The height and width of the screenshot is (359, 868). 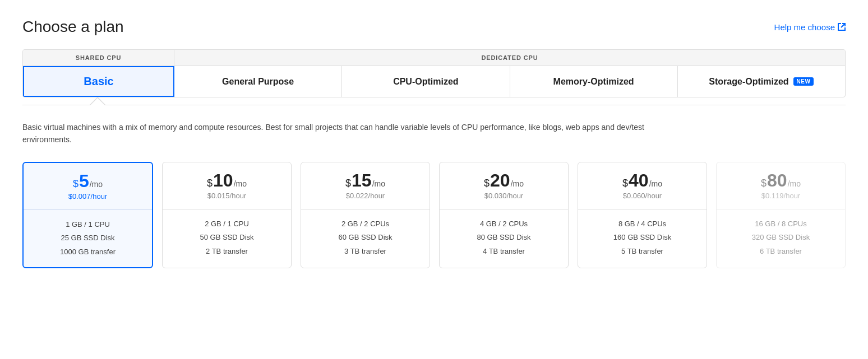 What do you see at coordinates (643, 180) in the screenshot?
I see `price-main: $ 40 /mo` at bounding box center [643, 180].